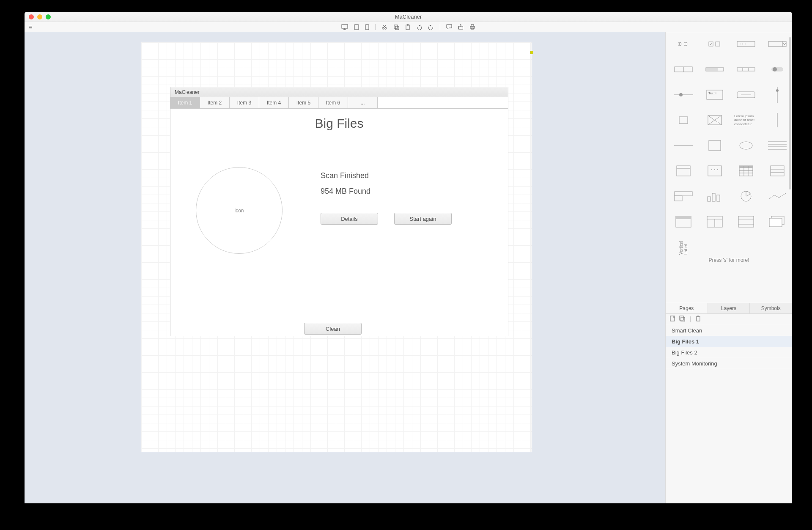 The image size is (812, 530). I want to click on mockup-tab-more: ..., so click(363, 103).